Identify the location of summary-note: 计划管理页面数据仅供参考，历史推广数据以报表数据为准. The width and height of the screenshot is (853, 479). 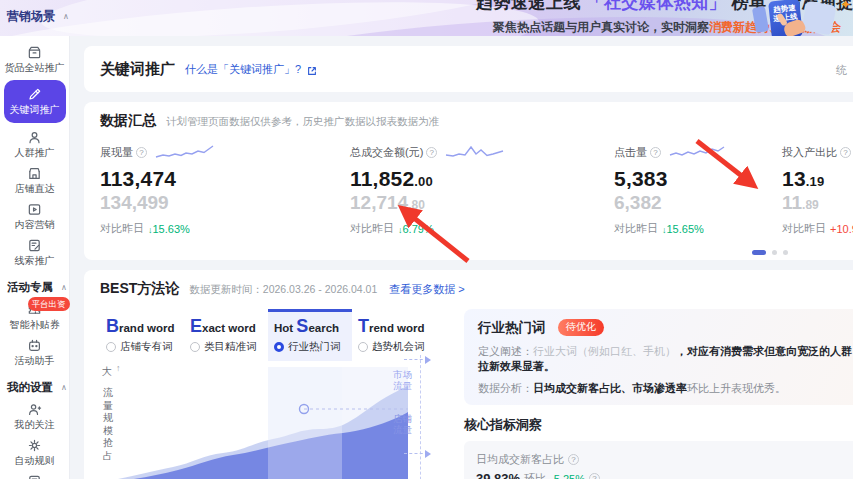
(302, 122).